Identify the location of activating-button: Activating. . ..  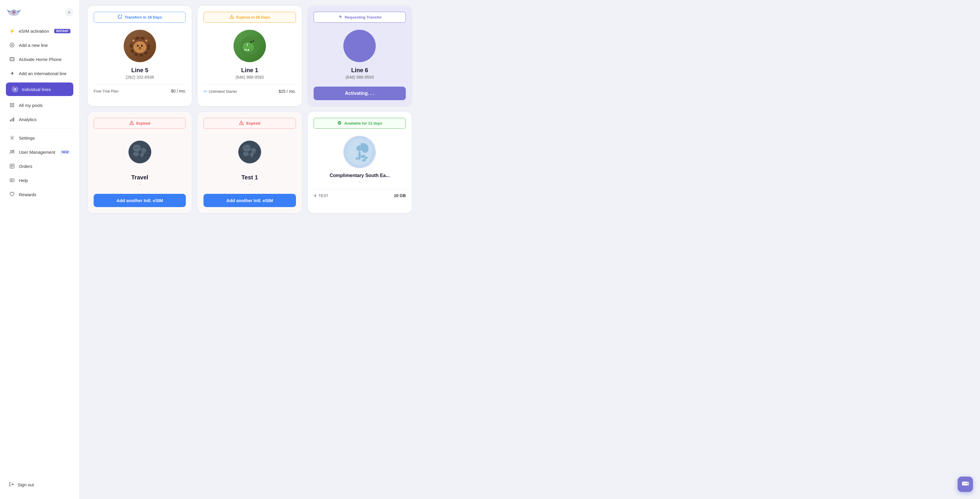
(360, 94).